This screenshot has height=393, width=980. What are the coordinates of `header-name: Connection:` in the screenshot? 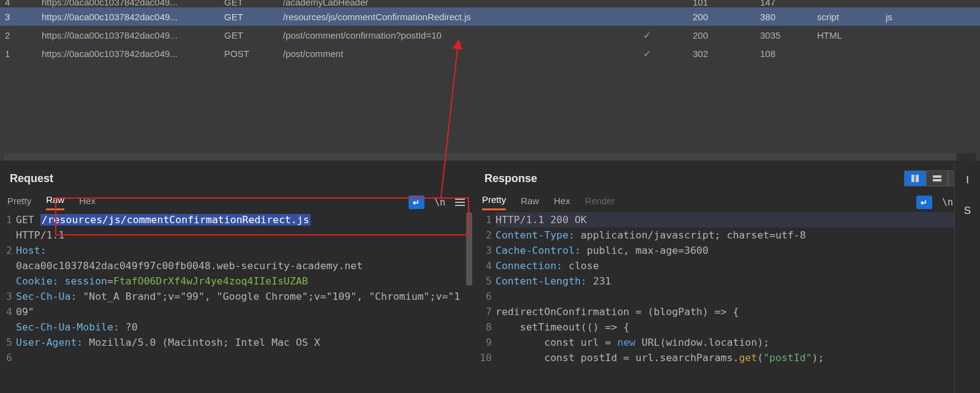 It's located at (529, 266).